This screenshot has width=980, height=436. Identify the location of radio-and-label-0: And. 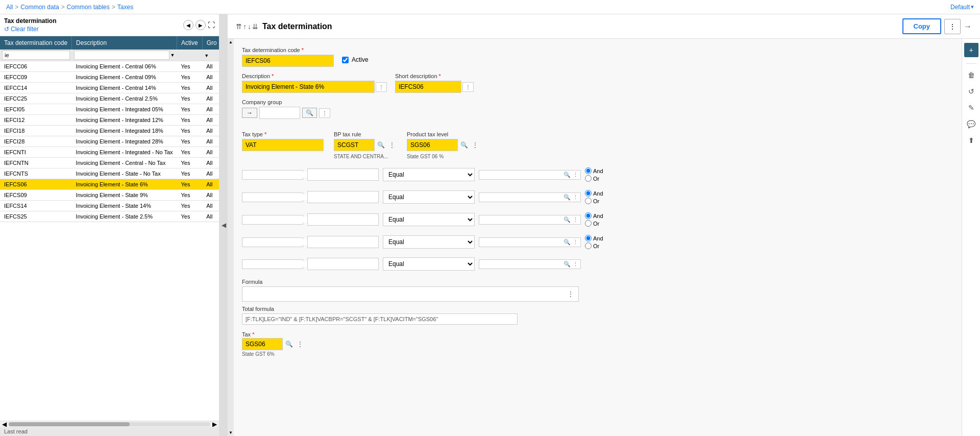
(594, 171).